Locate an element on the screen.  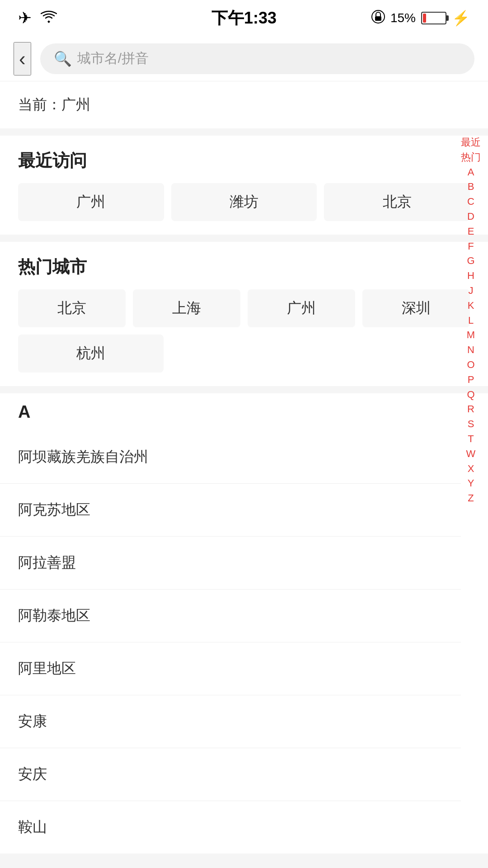
list-item: 阿坝藏族羌族自治州 is located at coordinates (230, 457).